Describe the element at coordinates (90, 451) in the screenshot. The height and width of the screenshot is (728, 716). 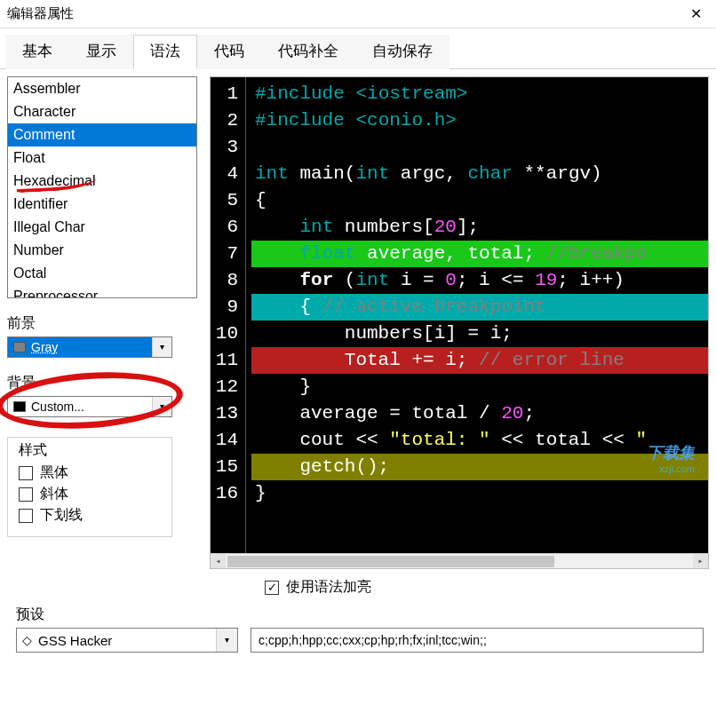
I see `style-group-label: 样式` at that location.